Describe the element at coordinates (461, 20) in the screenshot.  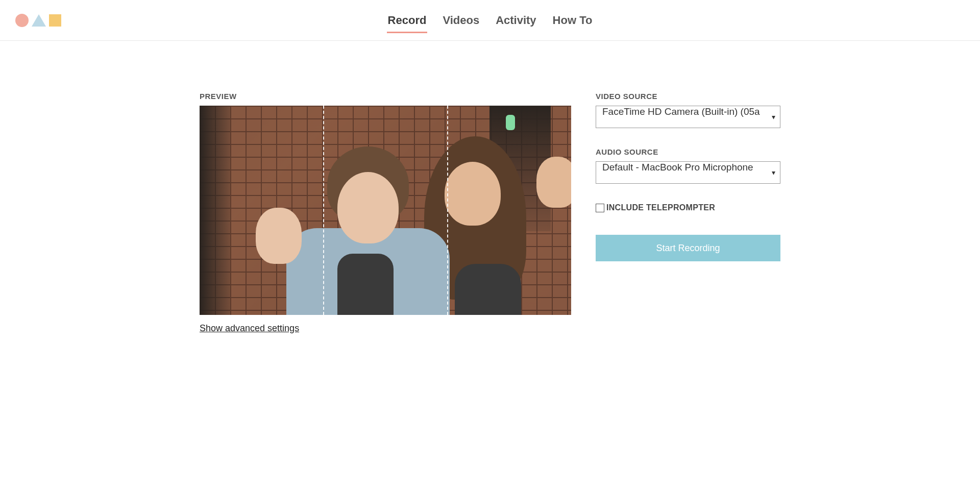
I see `nav-videos: Videos` at that location.